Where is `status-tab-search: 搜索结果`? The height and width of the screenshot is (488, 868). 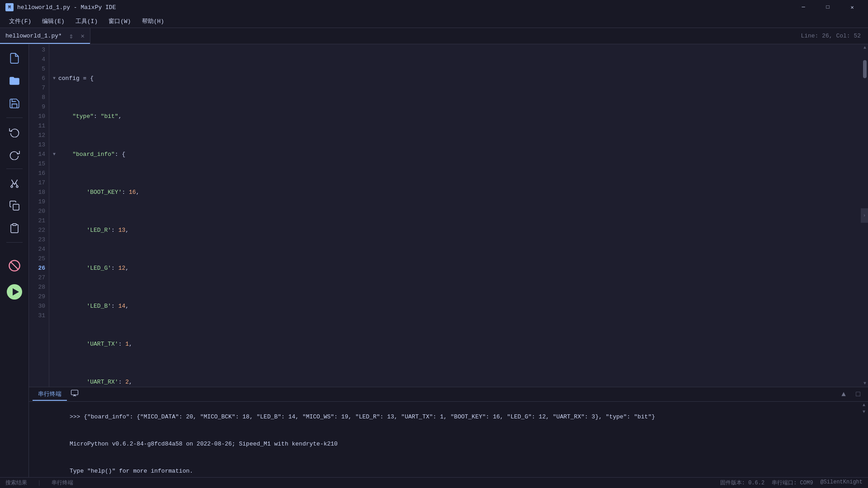 status-tab-search: 搜索结果 is located at coordinates (16, 483).